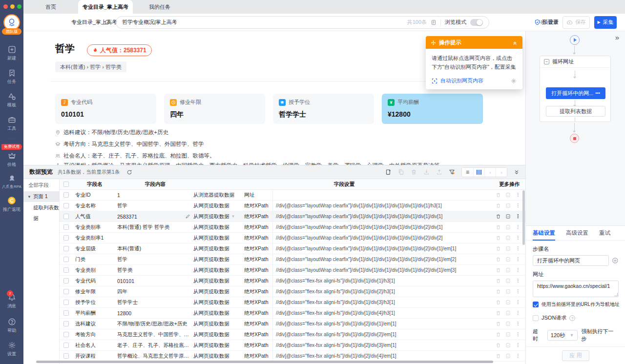  What do you see at coordinates (292, 217) in the screenshot?
I see `table-row: 人气值 2583371 从网页提取数据▼ 绝对XPath //div[@clas…` at bounding box center [292, 217].